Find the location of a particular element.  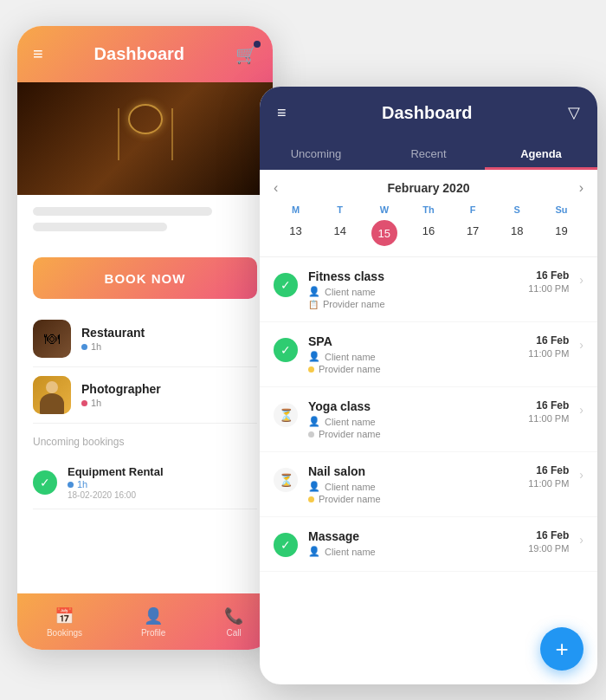

appt-time-fitness: 11:00 PM is located at coordinates (549, 288).